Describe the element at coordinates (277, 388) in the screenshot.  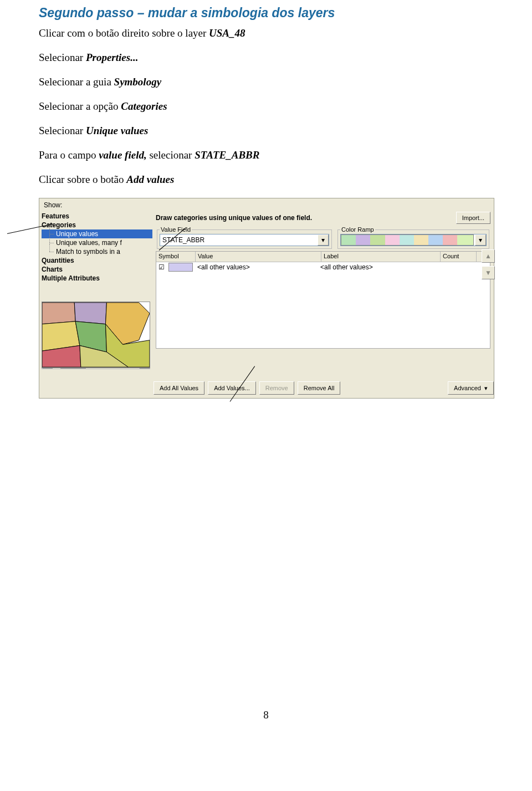
I see `remove-button: Remove` at that location.